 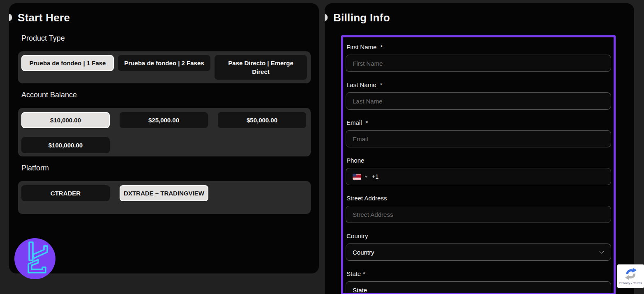 What do you see at coordinates (375, 177) in the screenshot?
I see `dial-code: +1` at bounding box center [375, 177].